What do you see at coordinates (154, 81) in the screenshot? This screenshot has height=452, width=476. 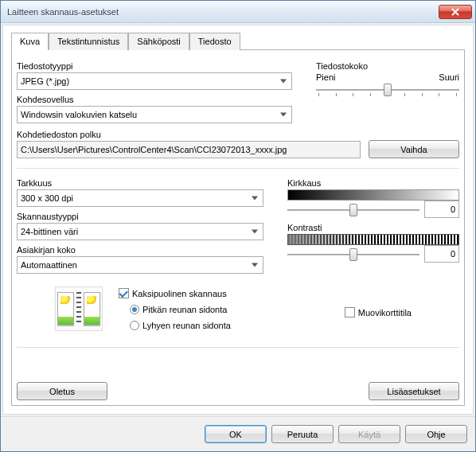 I see `filetype-select: JPEG (*.jpg)` at bounding box center [154, 81].